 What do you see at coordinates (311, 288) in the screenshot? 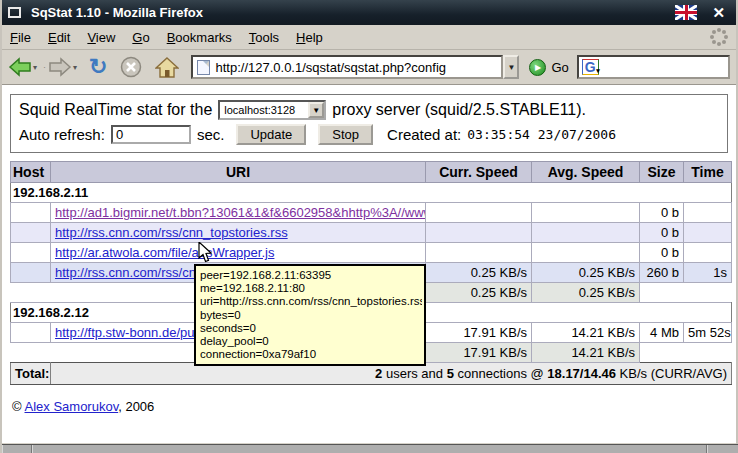
I see `tooltip-me: me=192.168.2.11:80` at bounding box center [311, 288].